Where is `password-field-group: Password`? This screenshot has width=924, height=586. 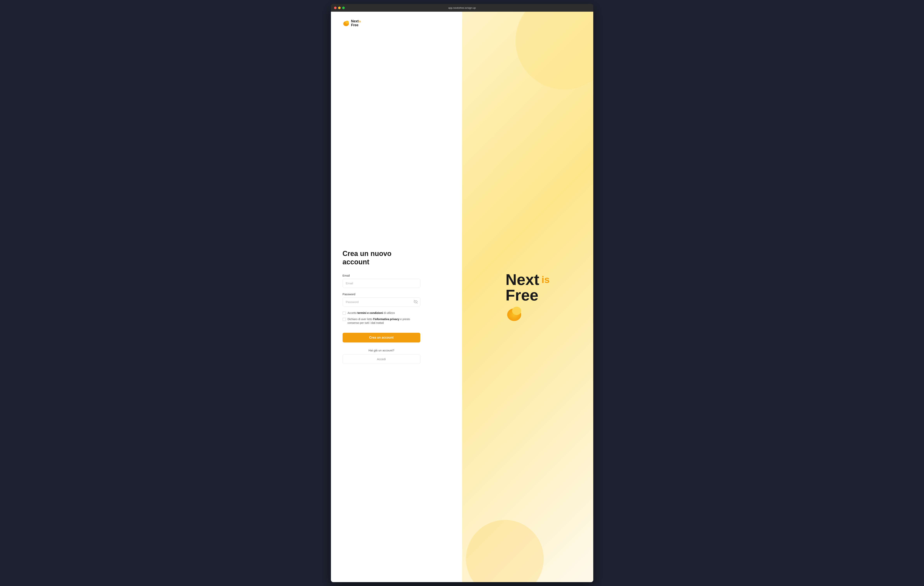
password-field-group: Password is located at coordinates (381, 299).